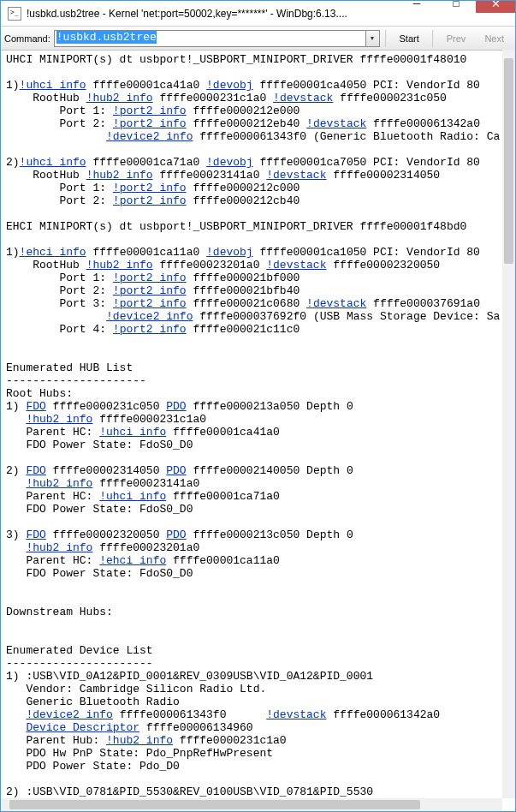 This screenshot has width=516, height=812. What do you see at coordinates (495, 39) in the screenshot?
I see `next-button: Next` at bounding box center [495, 39].